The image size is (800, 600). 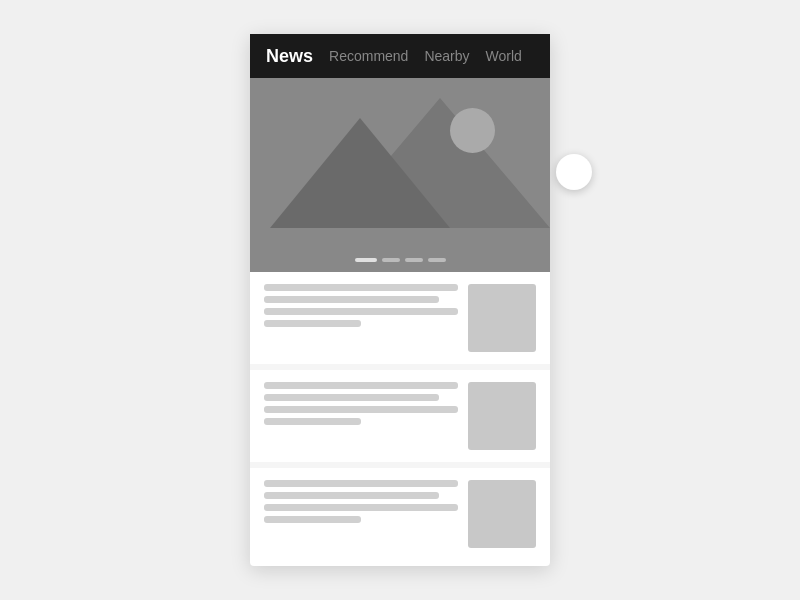 I want to click on tab-nearby: Nearby, so click(x=446, y=56).